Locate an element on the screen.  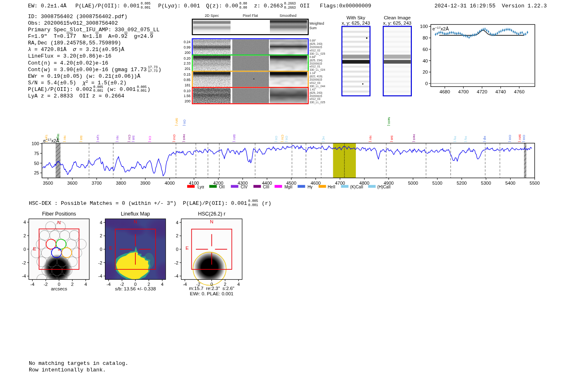
svg-text: 3600 is located at coordinates (72, 183).